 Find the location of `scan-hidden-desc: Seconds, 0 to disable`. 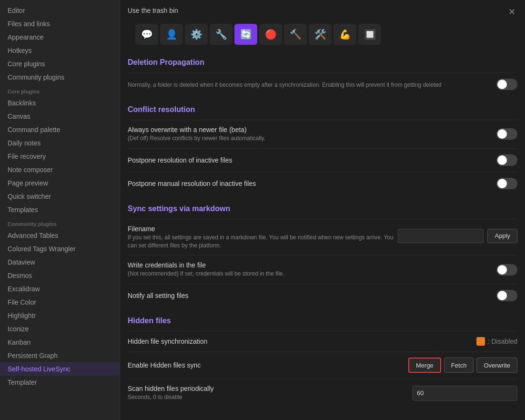

scan-hidden-desc: Seconds, 0 to disable is located at coordinates (267, 398).